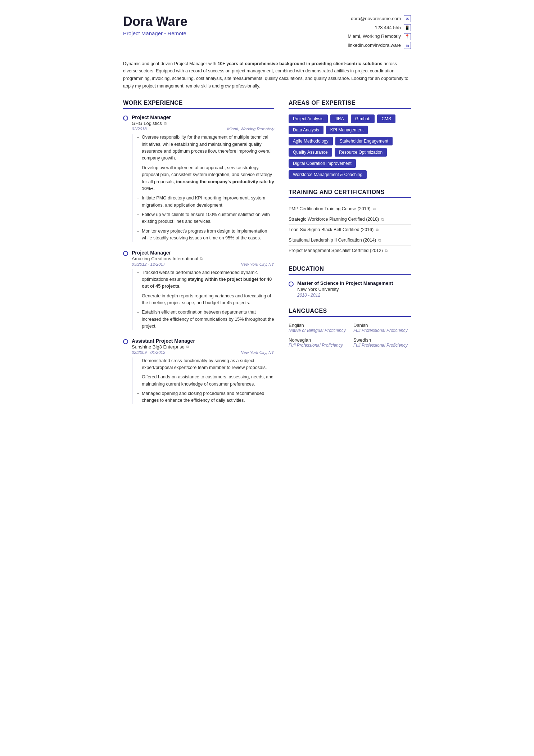  Describe the element at coordinates (363, 119) in the screenshot. I see `skill-tag-gtmhub: Gtmhub` at that location.